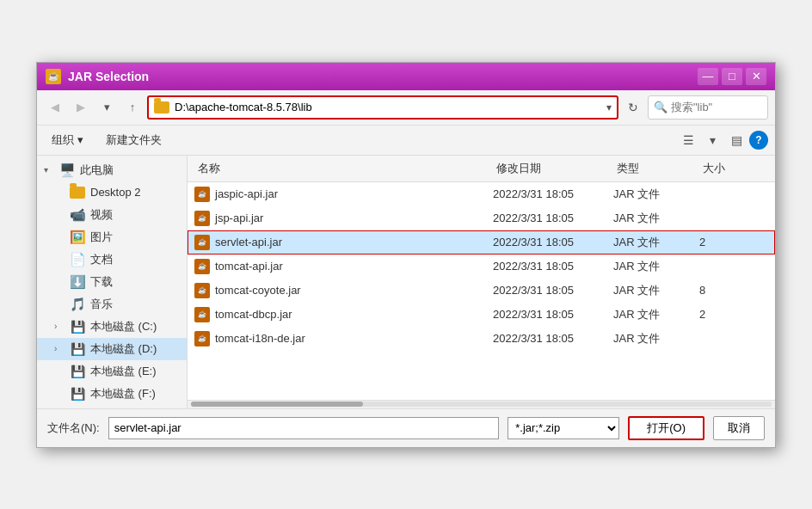 Image resolution: width=812 pixels, height=509 pixels. Describe the element at coordinates (112, 327) in the screenshot. I see `sidebar-item-drive-c: ›💾本地磁盘 (C:)` at that location.